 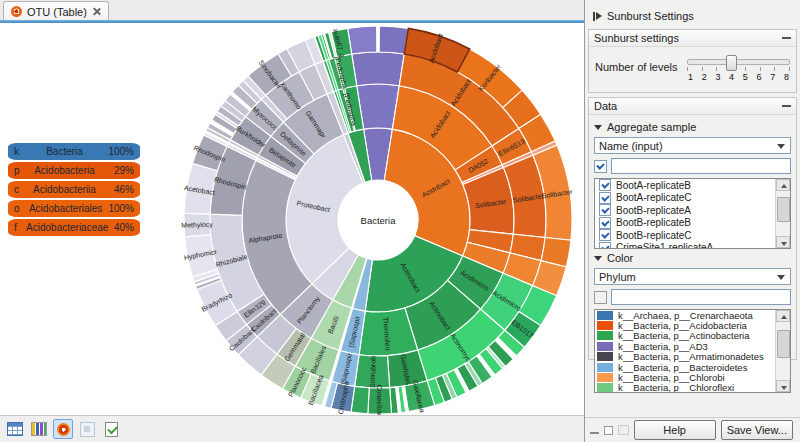 I want to click on legend-list-item: k__Bacteria, p__Chloroflexi, so click(x=685, y=388).